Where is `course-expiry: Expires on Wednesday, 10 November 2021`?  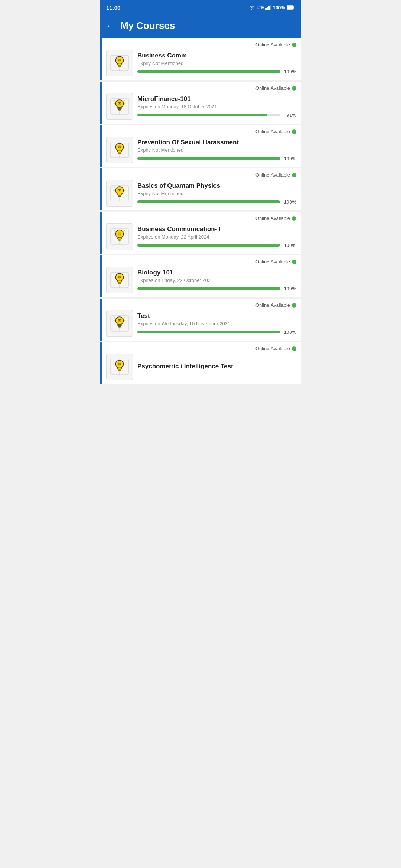
course-expiry: Expires on Wednesday, 10 November 2021 is located at coordinates (217, 323).